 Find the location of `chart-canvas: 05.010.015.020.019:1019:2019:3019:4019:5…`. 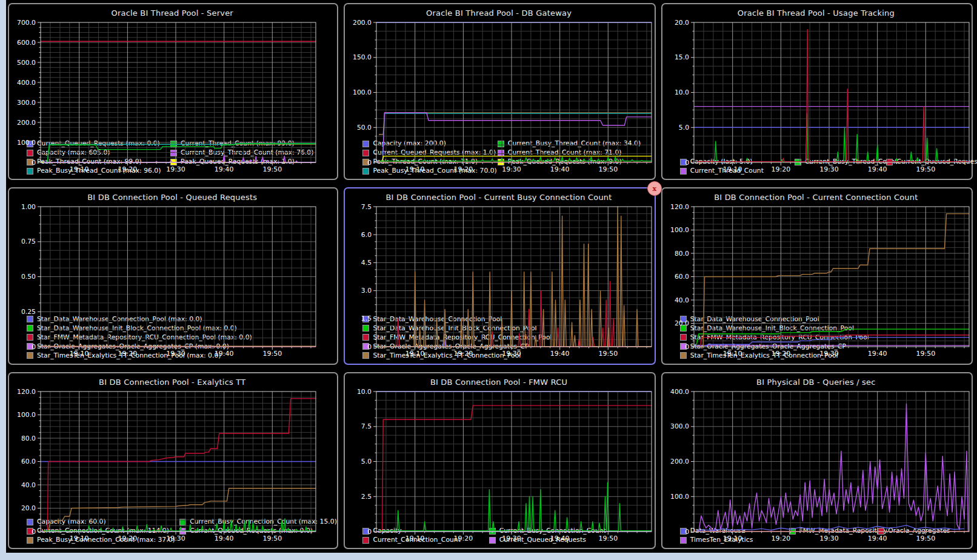

chart-canvas: 05.010.015.020.019:1019:2019:3019:4019:5… is located at coordinates (819, 96).